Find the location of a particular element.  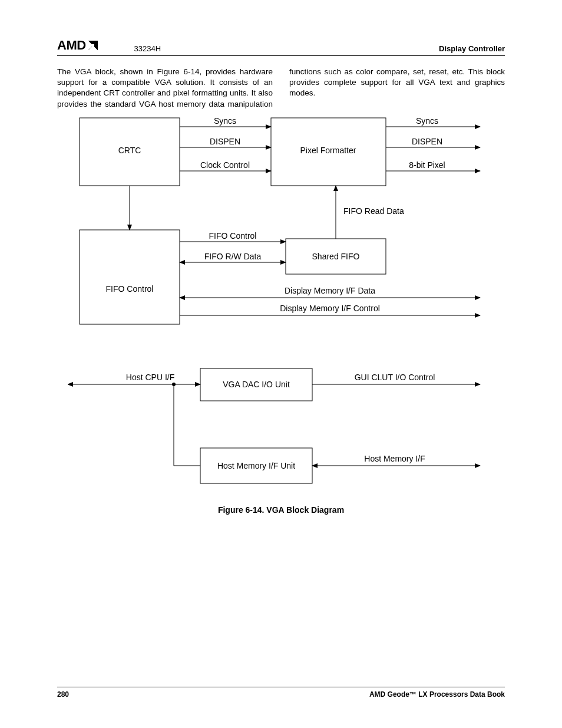

label-fifo-read-data: FIFO Read Data is located at coordinates (373, 211).